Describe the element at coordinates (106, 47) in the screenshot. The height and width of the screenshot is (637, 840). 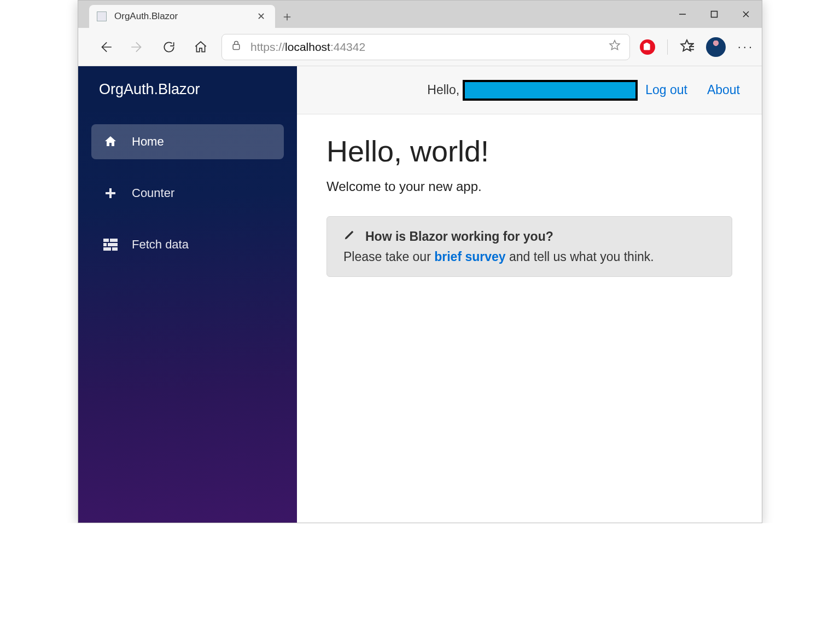
I see `nav-back-button` at that location.